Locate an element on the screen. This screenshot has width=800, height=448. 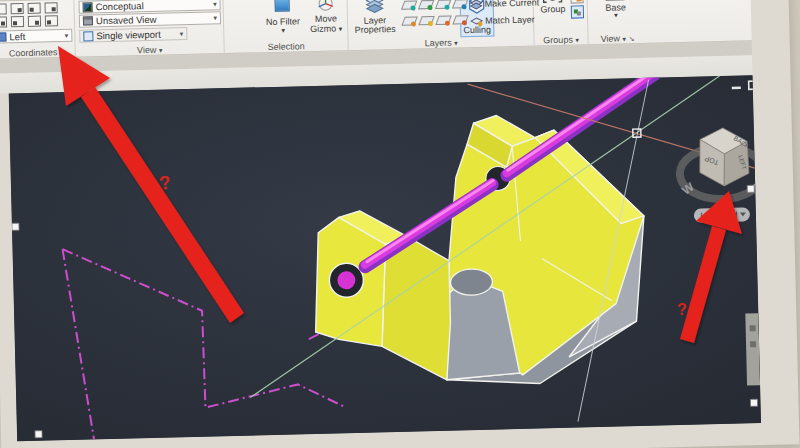
move-gizmo-button: Move Gizmo ▾ is located at coordinates (326, 20).